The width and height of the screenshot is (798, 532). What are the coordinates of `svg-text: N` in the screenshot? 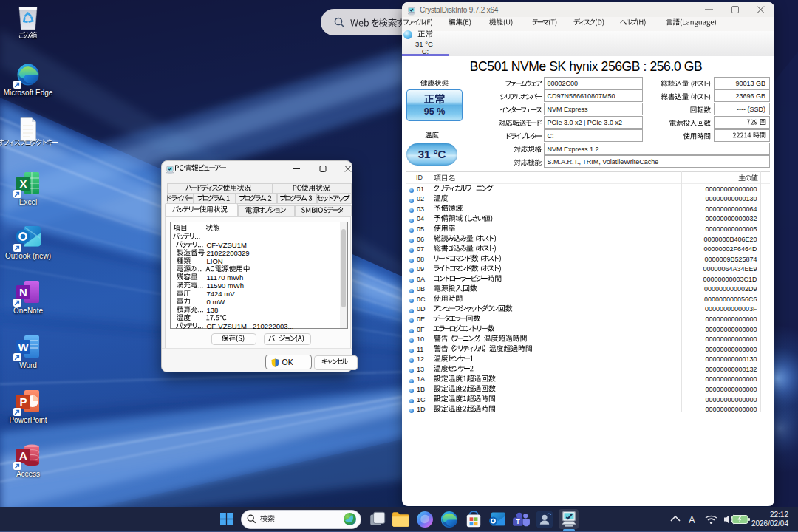 It's located at (24, 293).